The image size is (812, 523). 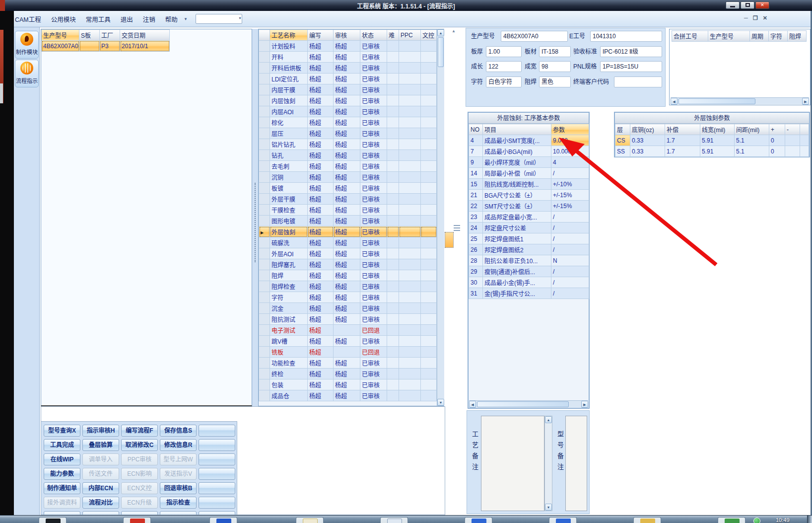 I want to click on column-header: -, so click(x=793, y=130).